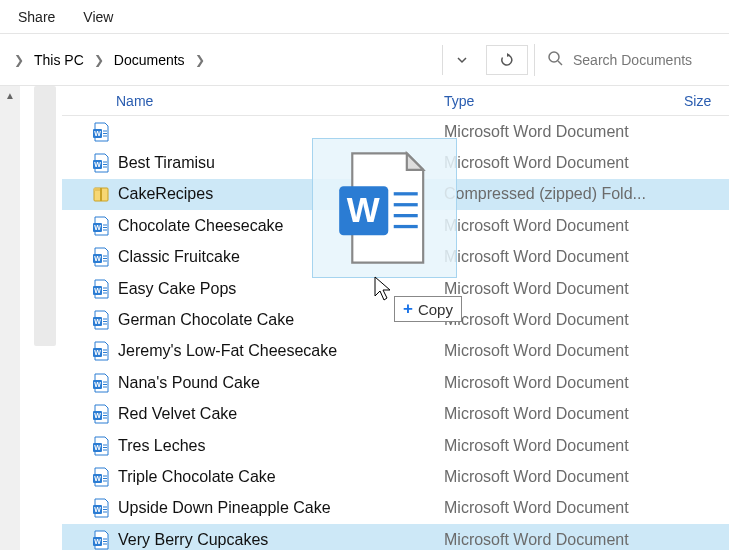  Describe the element at coordinates (280, 508) in the screenshot. I see `file-name: Upside Down Pineapple Cake` at that location.